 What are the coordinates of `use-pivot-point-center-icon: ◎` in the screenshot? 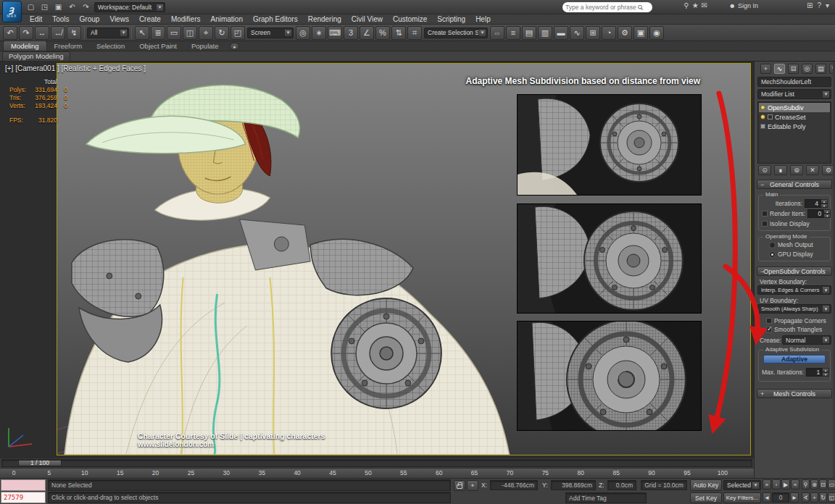 It's located at (303, 33).